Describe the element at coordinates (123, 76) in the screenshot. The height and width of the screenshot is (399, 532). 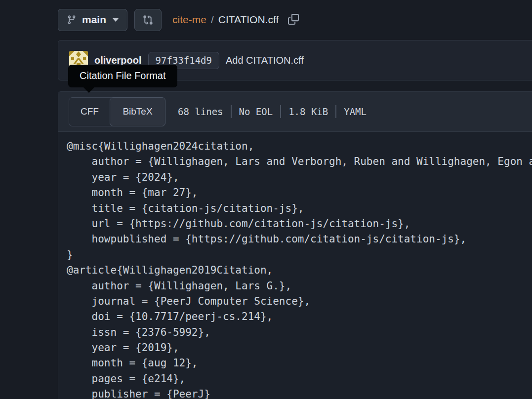
I see `tooltip-text: Citation File Format` at that location.